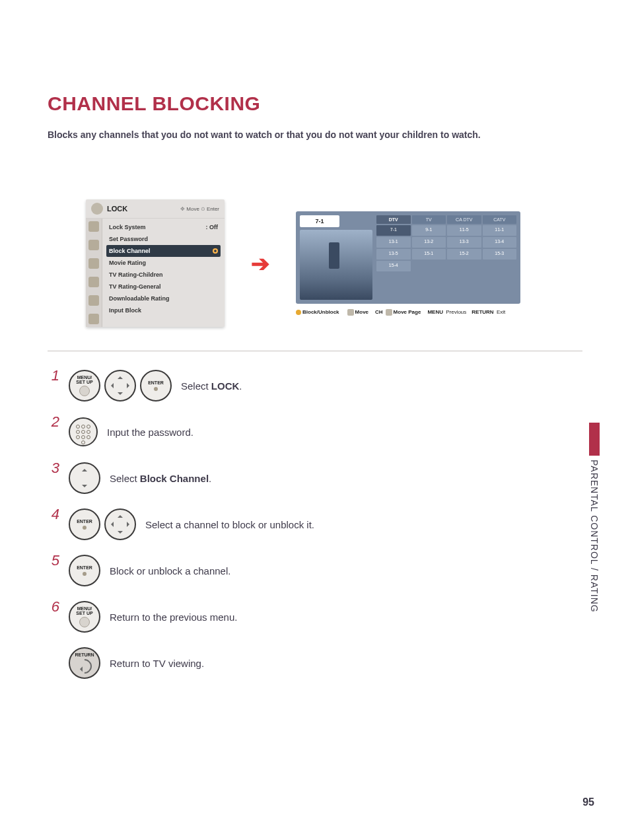 The width and height of the screenshot is (630, 840). Describe the element at coordinates (336, 265) in the screenshot. I see `preview-thumbnail` at that location.